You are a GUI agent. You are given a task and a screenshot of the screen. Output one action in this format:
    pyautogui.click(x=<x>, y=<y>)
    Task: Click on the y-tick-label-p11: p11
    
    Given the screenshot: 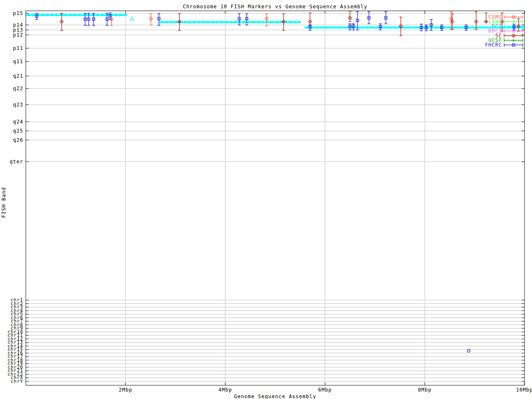 What is the action you would take?
    pyautogui.click(x=18, y=48)
    